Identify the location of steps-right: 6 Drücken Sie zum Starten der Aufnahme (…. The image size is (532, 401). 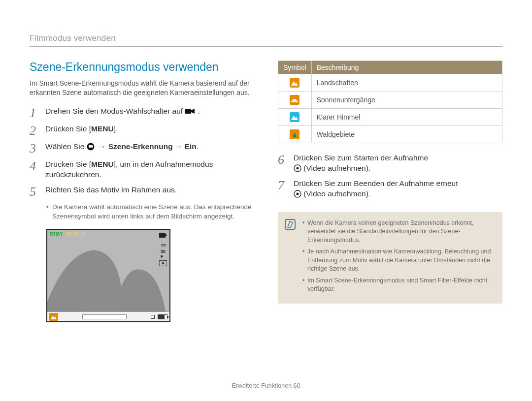
(390, 176).